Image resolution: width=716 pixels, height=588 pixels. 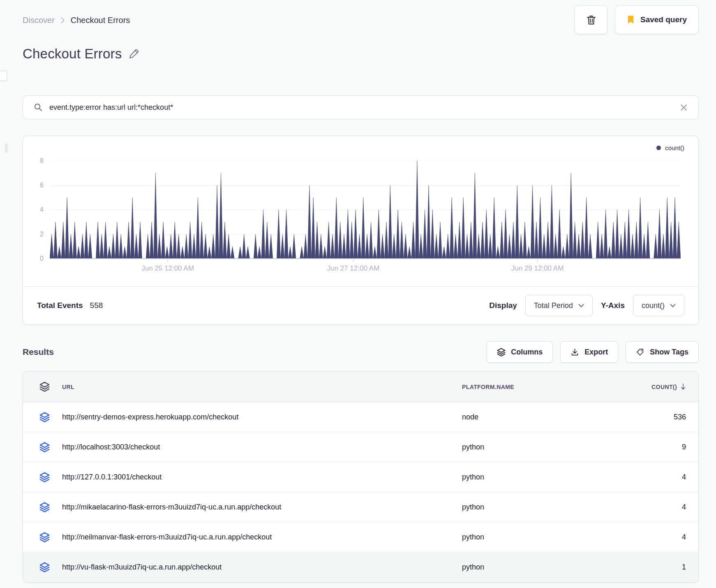 I want to click on legend-label: count(), so click(x=675, y=148).